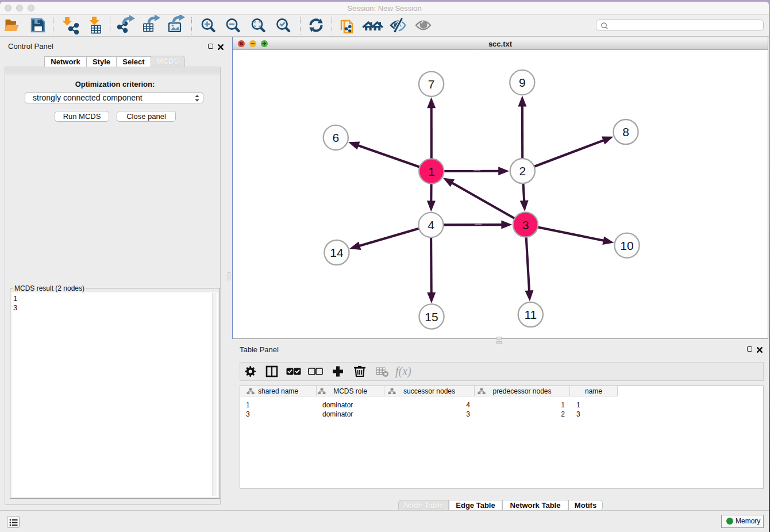 This screenshot has width=770, height=532. I want to click on svg-text: 4, so click(431, 225).